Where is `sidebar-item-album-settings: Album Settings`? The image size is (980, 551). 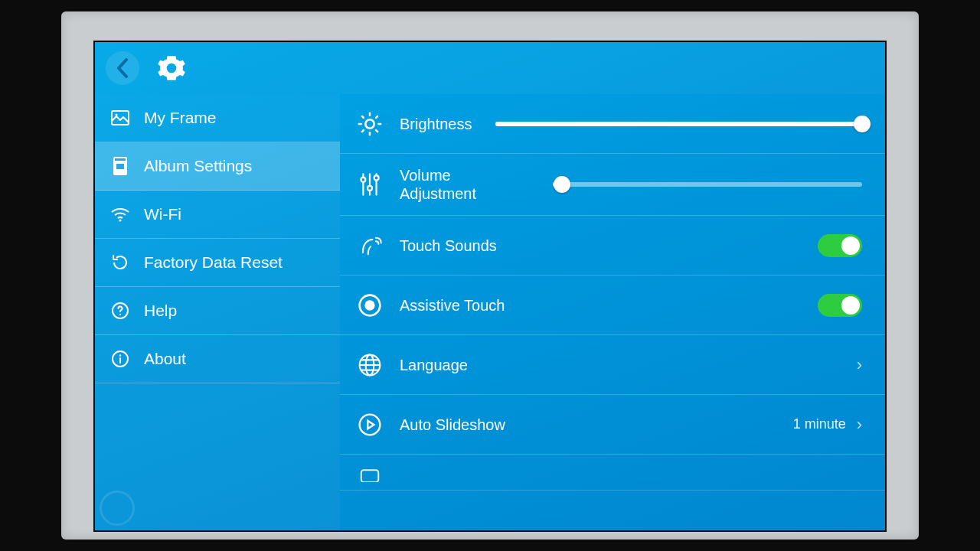
sidebar-item-album-settings: Album Settings is located at coordinates (217, 167).